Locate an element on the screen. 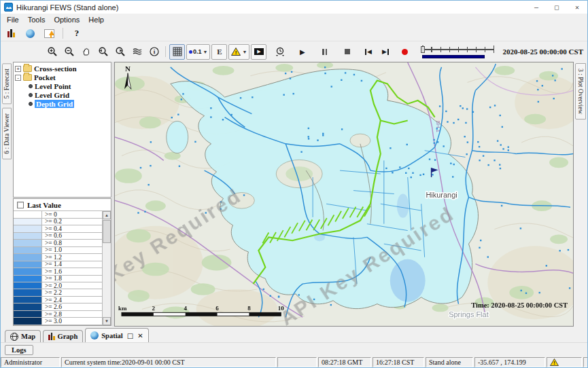 The height and width of the screenshot is (368, 588). help-button: ? is located at coordinates (77, 33).